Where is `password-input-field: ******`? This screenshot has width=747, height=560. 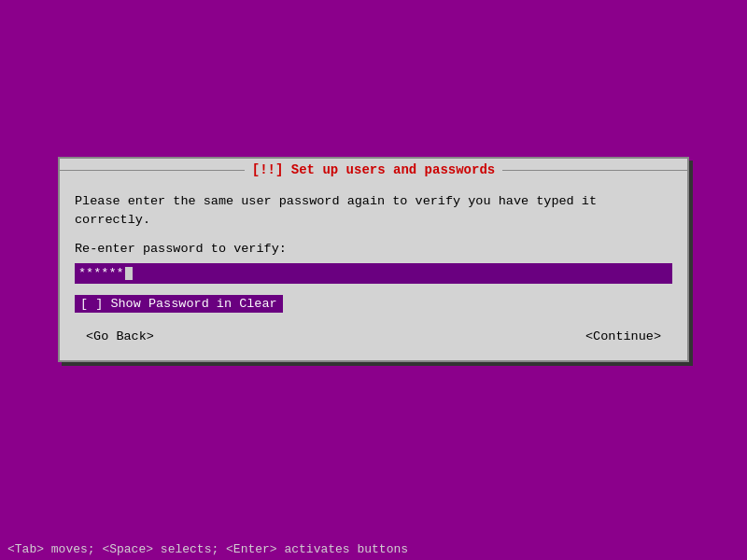
password-input-field: ****** is located at coordinates (374, 273).